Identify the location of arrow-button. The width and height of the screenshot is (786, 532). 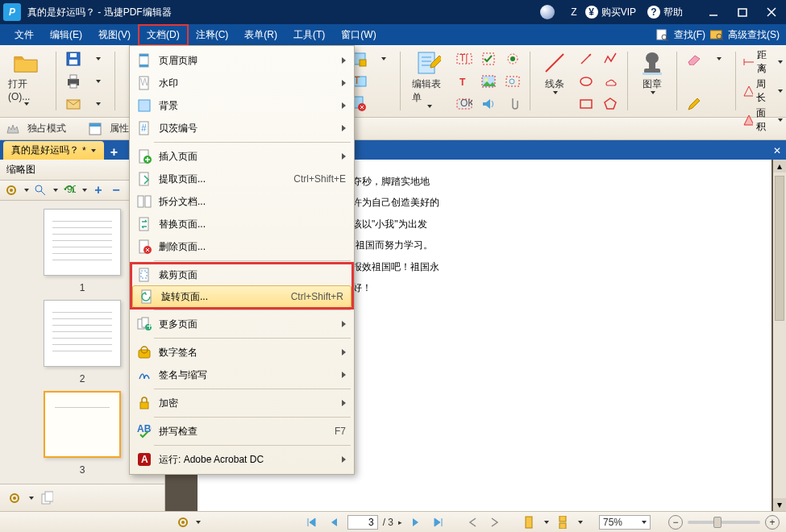
(586, 59).